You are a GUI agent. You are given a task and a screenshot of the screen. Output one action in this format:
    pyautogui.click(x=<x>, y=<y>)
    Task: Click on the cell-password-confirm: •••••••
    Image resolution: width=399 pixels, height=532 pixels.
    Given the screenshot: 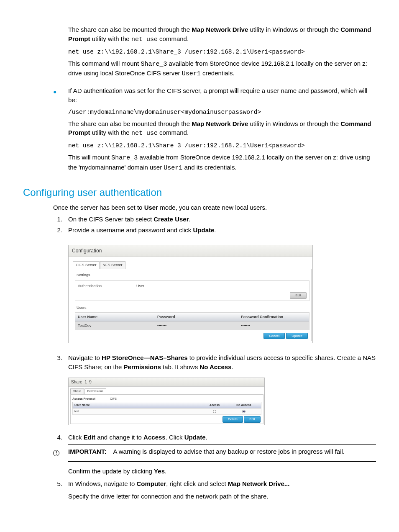 What is the action you would take?
    pyautogui.click(x=274, y=326)
    